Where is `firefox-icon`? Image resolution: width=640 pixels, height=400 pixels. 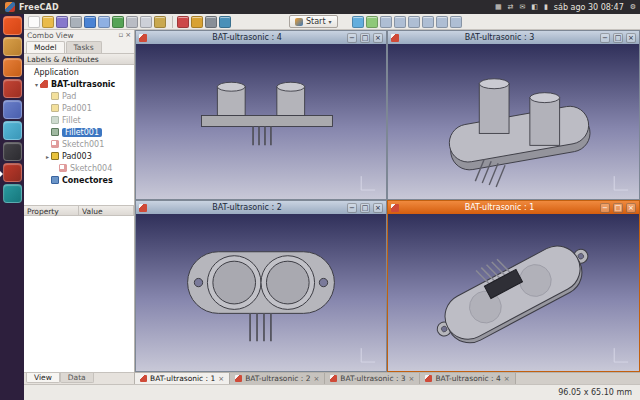 firefox-icon is located at coordinates (12, 68).